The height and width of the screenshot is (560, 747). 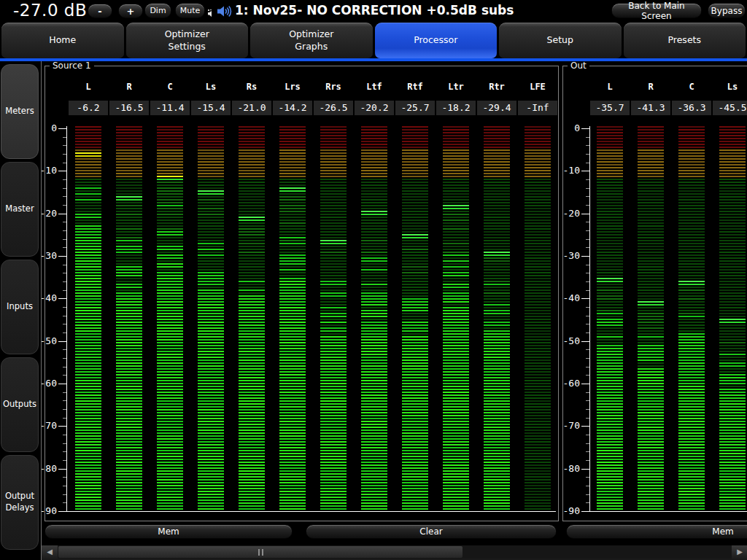 I want to click on level-meter-source-1-r, so click(x=129, y=319).